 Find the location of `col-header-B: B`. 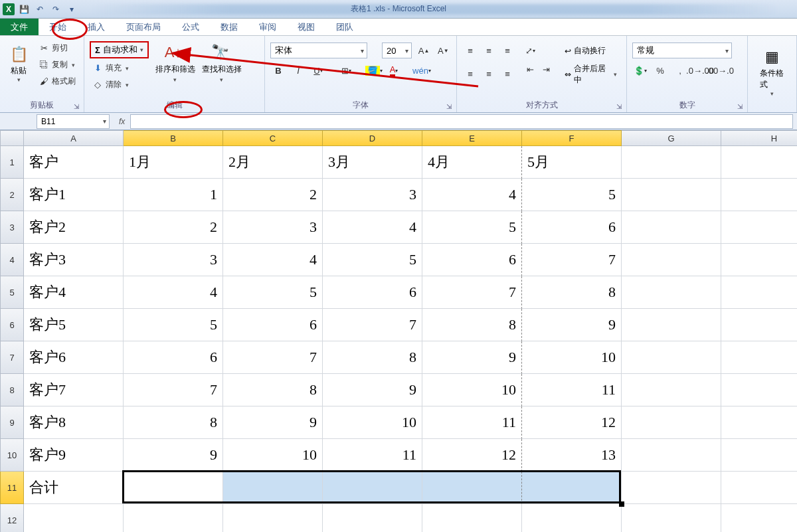

col-header-B: B is located at coordinates (173, 138).